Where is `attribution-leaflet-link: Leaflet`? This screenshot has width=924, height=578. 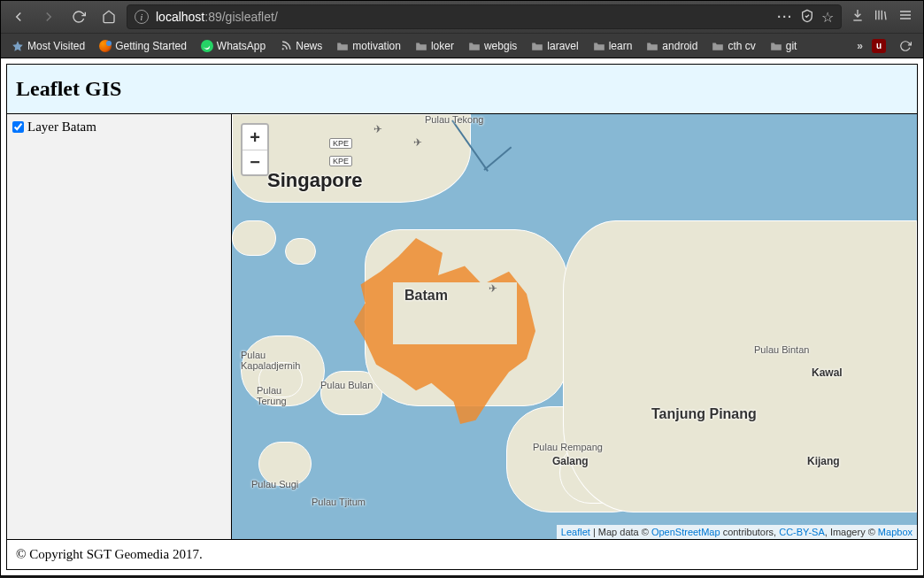
attribution-leaflet-link: Leaflet is located at coordinates (575, 532).